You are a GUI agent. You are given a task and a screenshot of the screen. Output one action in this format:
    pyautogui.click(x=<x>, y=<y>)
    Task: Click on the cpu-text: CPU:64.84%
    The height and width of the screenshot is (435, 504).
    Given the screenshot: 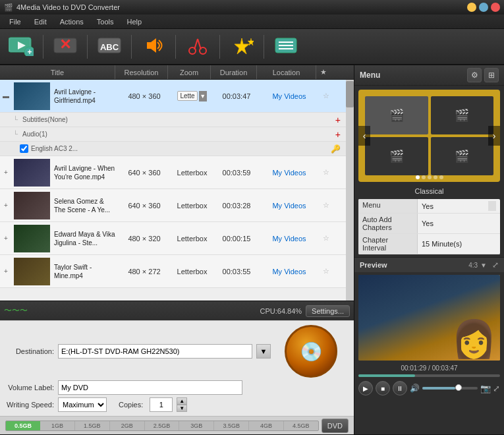 What is the action you would take?
    pyautogui.click(x=281, y=311)
    